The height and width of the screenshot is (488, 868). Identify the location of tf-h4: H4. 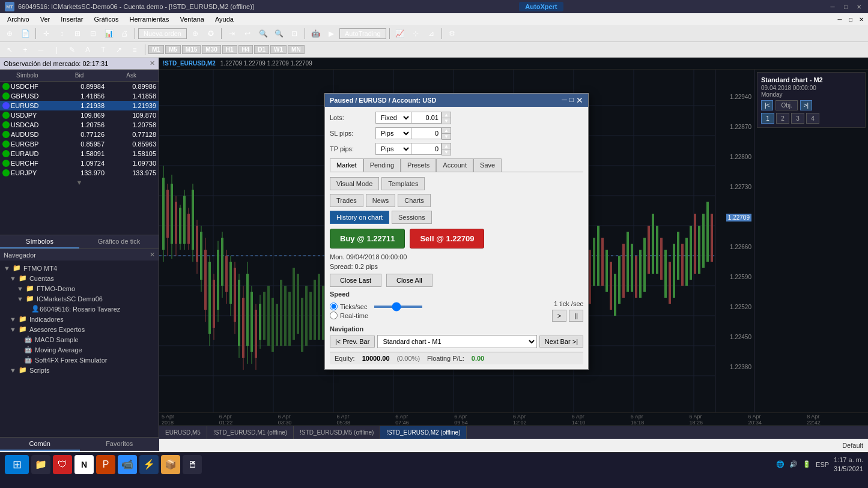
(246, 49).